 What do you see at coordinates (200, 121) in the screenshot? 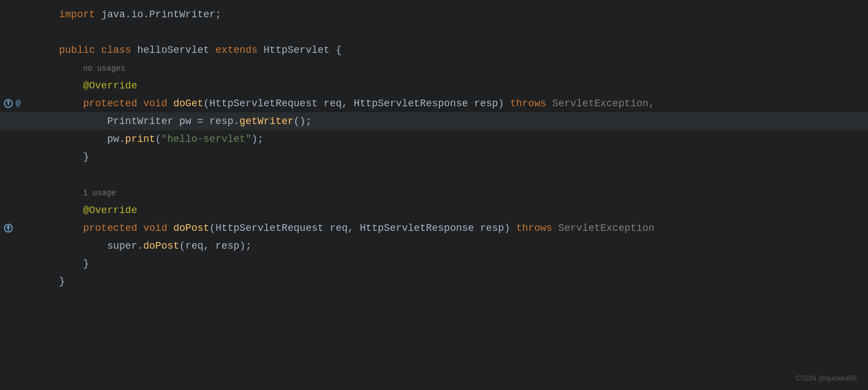
I see `token: =` at bounding box center [200, 121].